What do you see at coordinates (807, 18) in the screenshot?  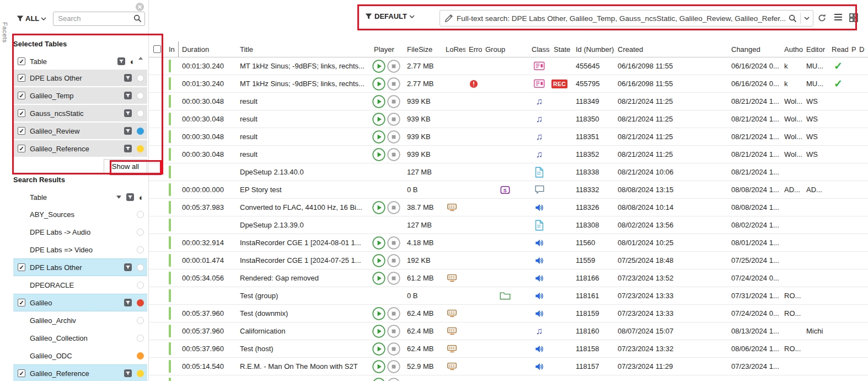 I see `search-options-chevron-icon` at bounding box center [807, 18].